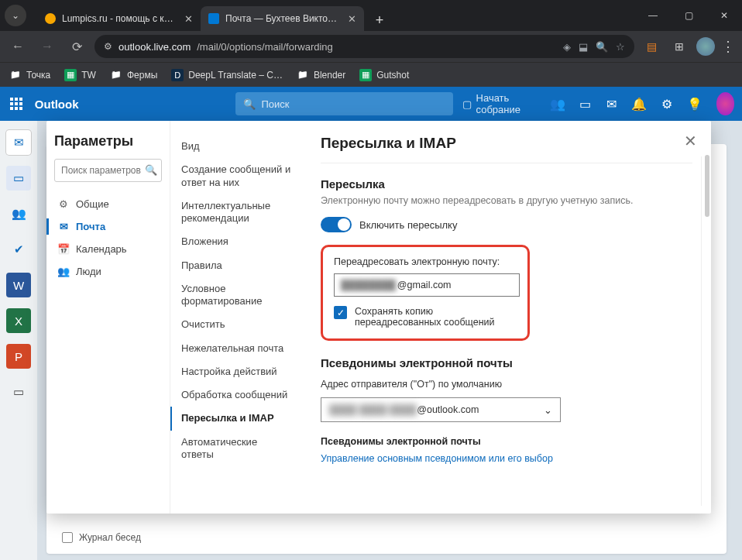 This screenshot has width=742, height=560. Describe the element at coordinates (214, 19) in the screenshot. I see `favicon-icon` at that location.